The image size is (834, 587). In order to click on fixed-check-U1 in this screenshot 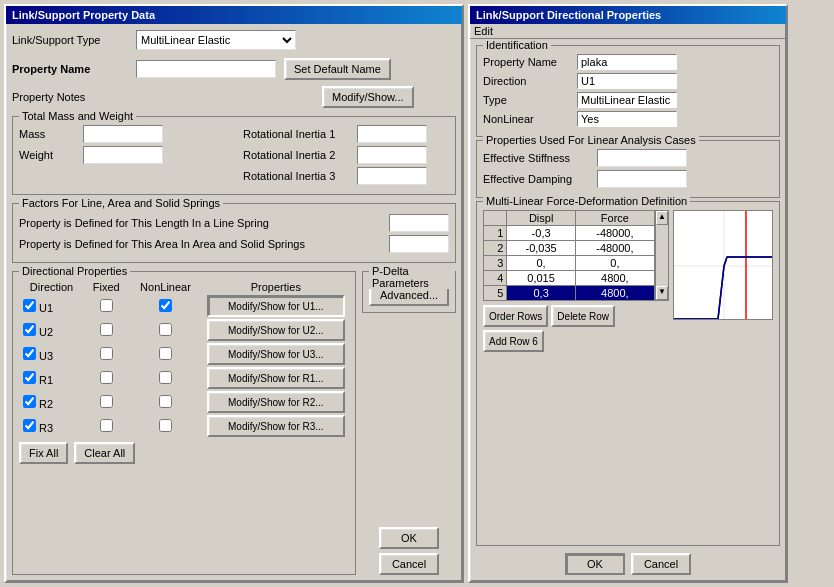, I will do `click(106, 306)`.